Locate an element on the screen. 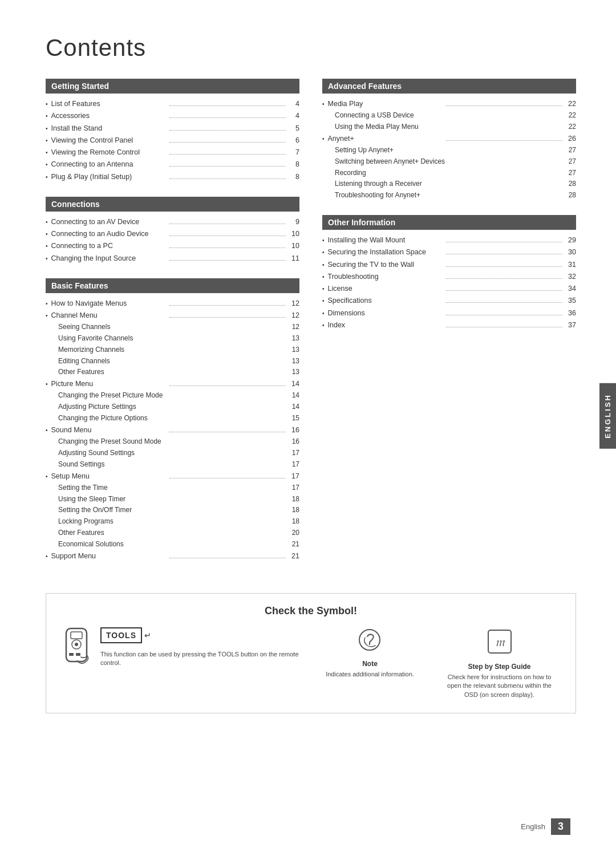 This screenshot has height=852, width=616. toc-label: Securing the TV to the Wall is located at coordinates (386, 265).